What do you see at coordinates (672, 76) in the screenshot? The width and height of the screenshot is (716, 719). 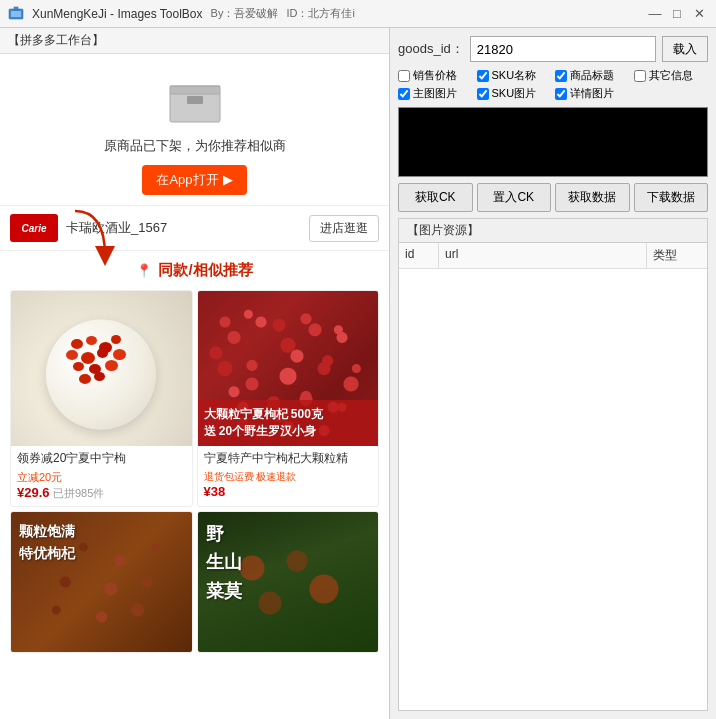 I see `checkbox-other-info: 其它信息` at bounding box center [672, 76].